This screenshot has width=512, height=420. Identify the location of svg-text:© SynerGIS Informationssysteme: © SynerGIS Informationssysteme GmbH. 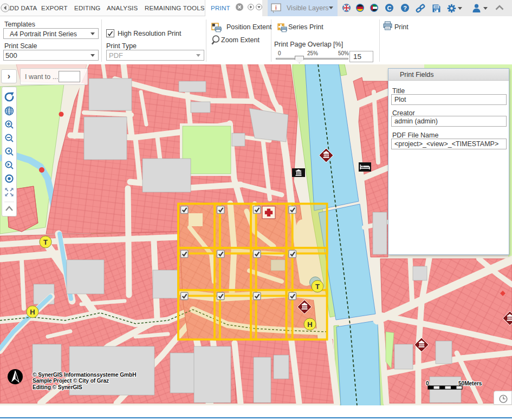
(85, 375).